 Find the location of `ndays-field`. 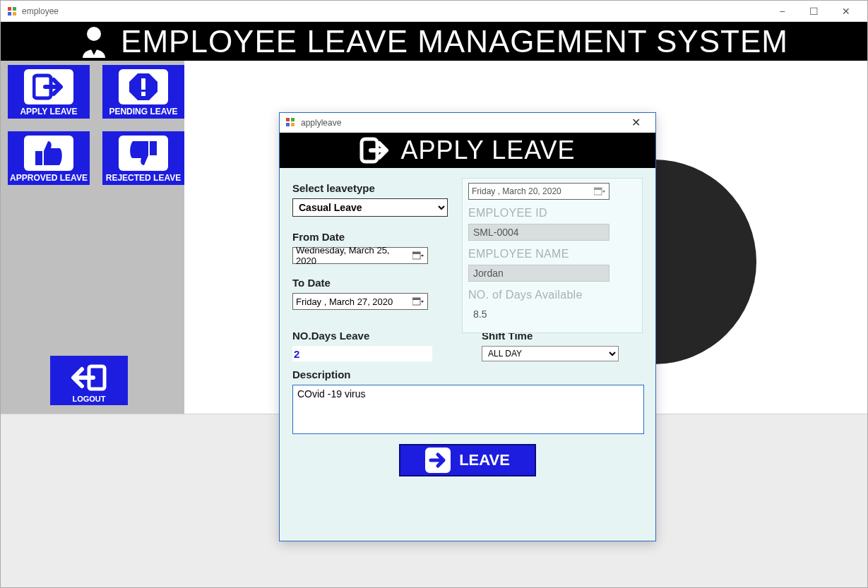

ndays-field is located at coordinates (362, 354).